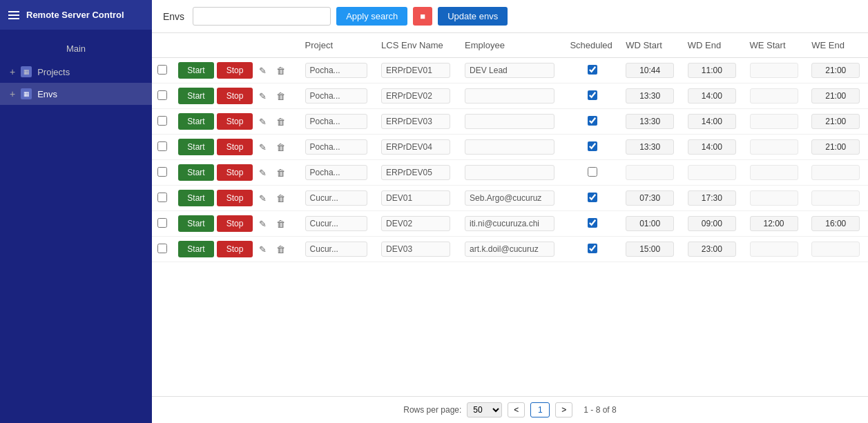  I want to click on sidebar-item-projects: + ▦ Projects, so click(76, 72).